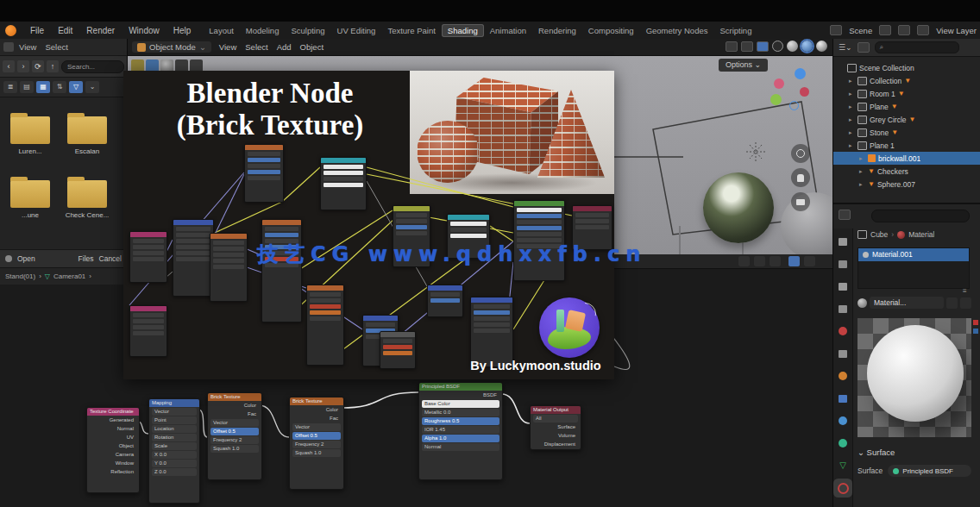  What do you see at coordinates (843, 354) in the screenshot?
I see `world-tab-icon` at bounding box center [843, 354].